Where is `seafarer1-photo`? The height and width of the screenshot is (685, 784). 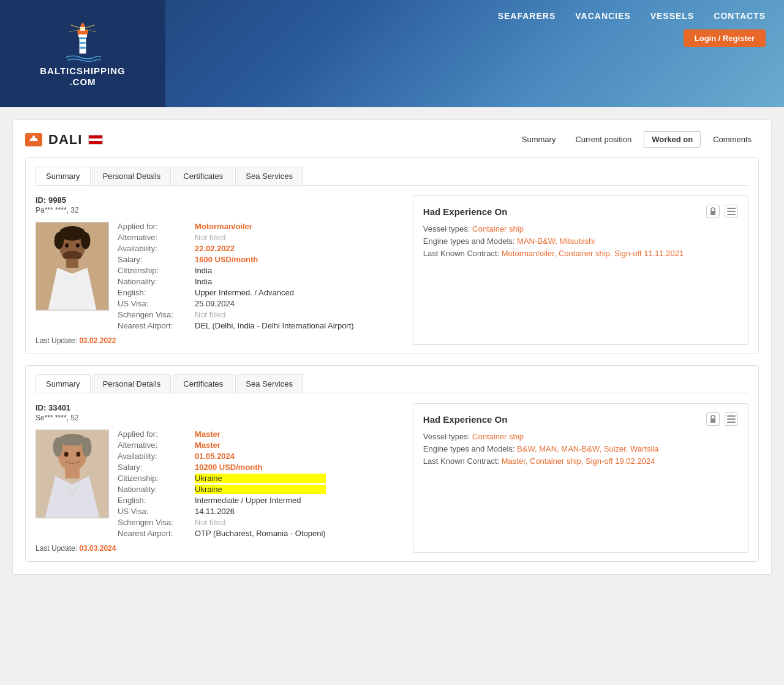
seafarer1-photo is located at coordinates (72, 266).